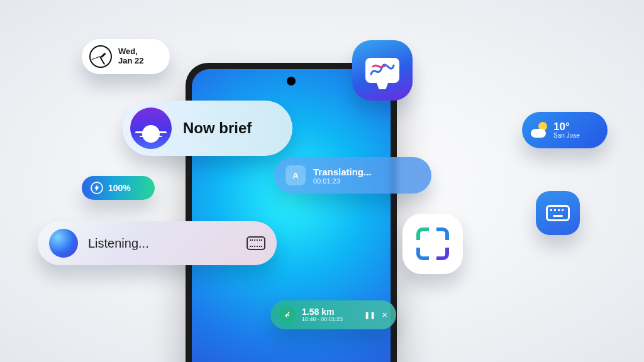 This screenshot has width=644, height=362. I want to click on capture-brackets-icon, so click(433, 244).